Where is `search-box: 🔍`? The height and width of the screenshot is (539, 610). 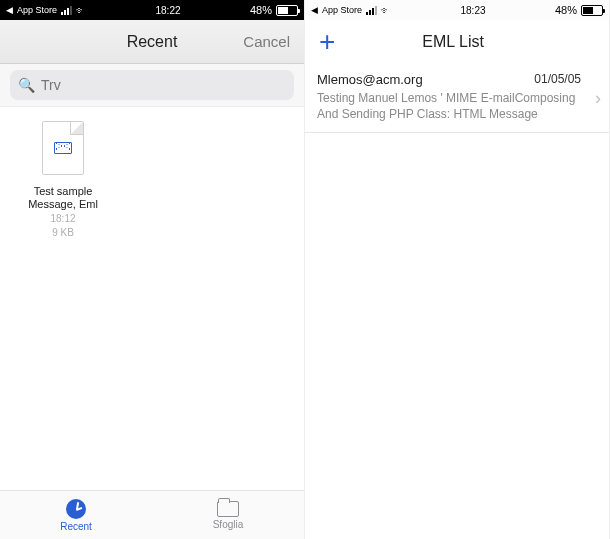
search-box: 🔍 is located at coordinates (152, 85).